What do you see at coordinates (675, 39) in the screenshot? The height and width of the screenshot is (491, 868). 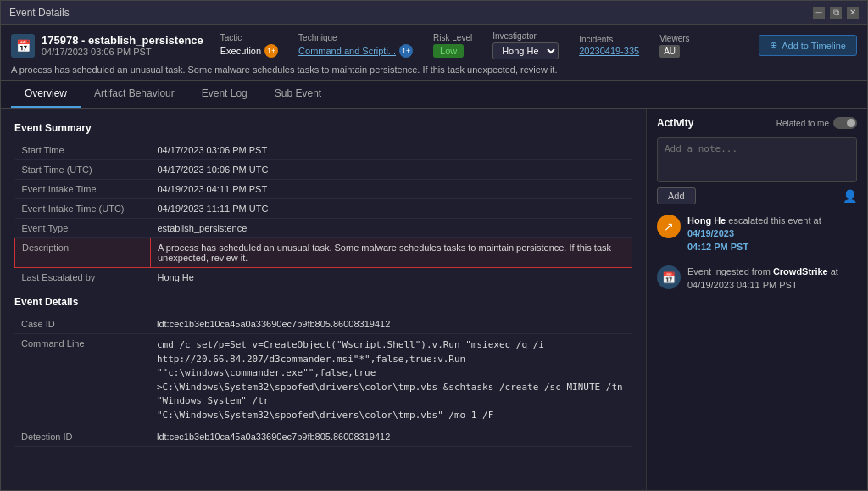 I see `viewers-label: Viewers` at bounding box center [675, 39].